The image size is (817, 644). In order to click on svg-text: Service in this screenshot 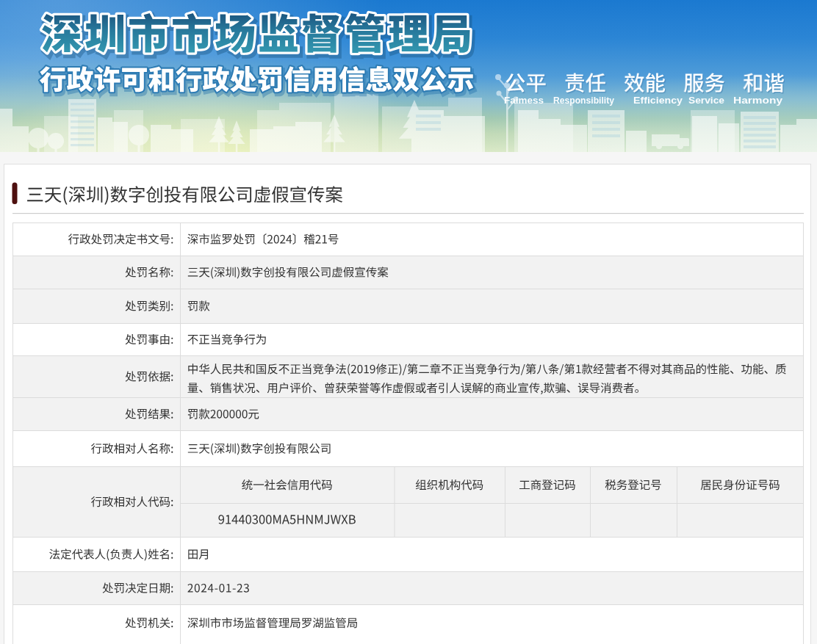, I will do `click(707, 100)`.